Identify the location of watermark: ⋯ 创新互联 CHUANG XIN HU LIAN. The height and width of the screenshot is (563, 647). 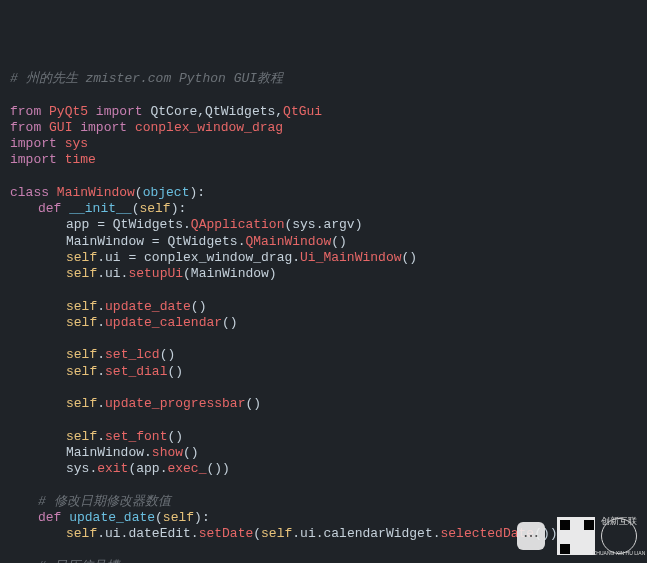
(577, 536).